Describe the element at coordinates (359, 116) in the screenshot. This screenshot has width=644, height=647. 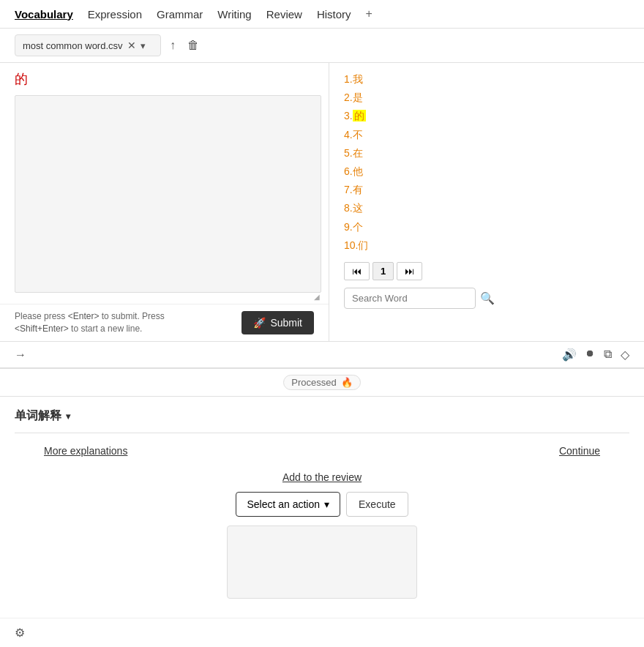
I see `list-char: 的` at that location.